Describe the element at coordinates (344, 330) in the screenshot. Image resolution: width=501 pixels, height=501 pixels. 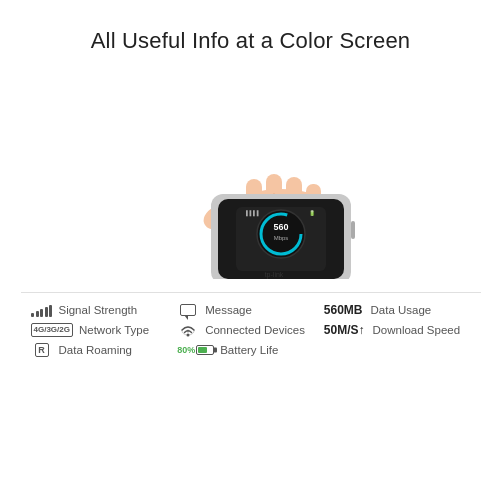
I see `download-speed-accent: 50M/S↑` at that location.